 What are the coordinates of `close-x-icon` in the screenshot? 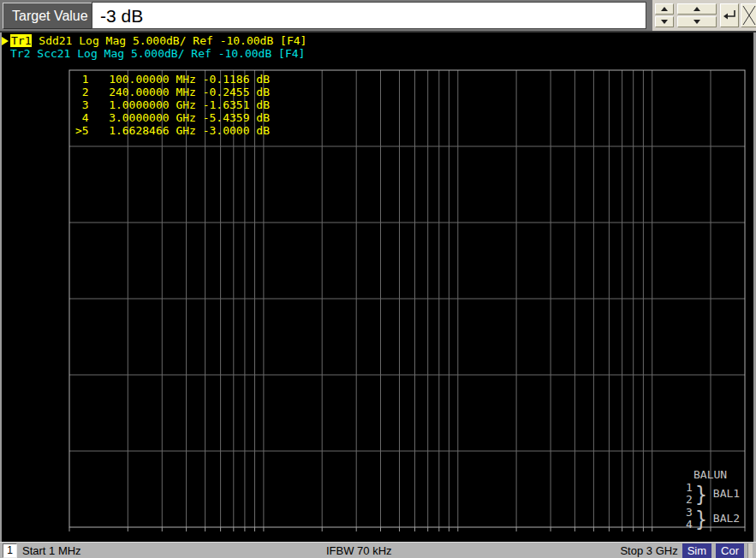 It's located at (749, 15).